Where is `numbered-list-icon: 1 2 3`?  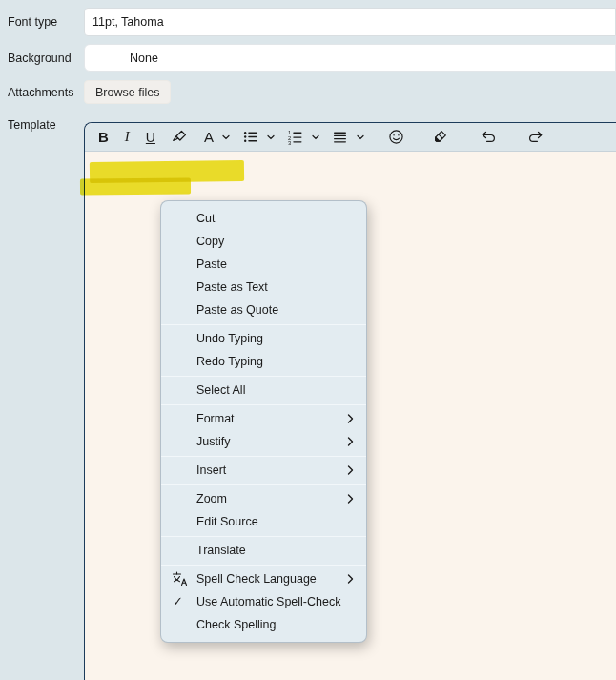
numbered-list-icon: 1 2 3 is located at coordinates (296, 137).